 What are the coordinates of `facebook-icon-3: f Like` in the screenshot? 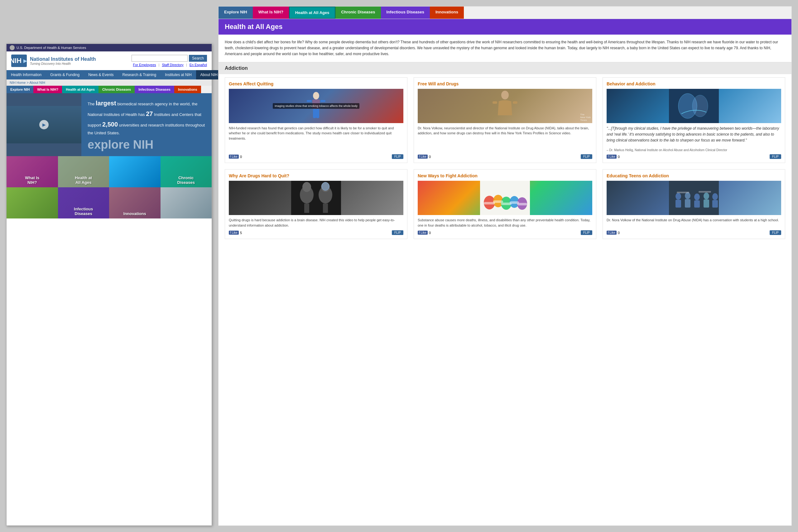 It's located at (611, 157).